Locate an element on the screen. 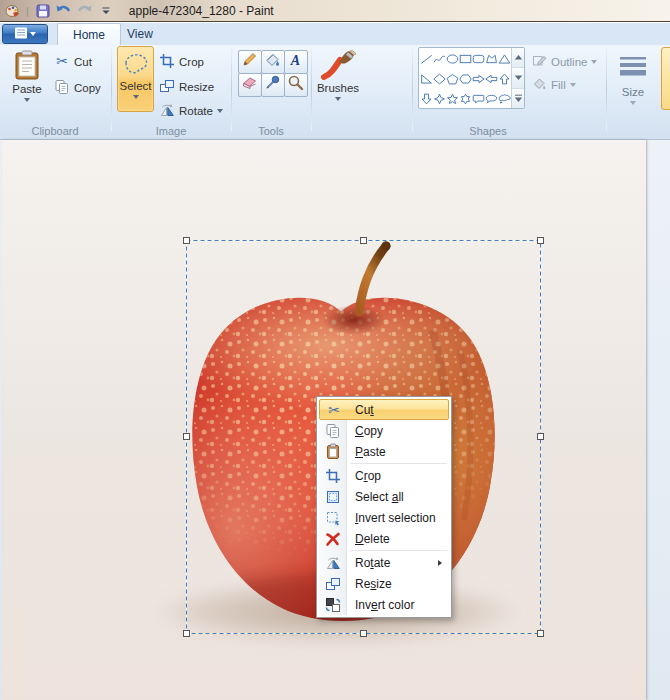 This screenshot has width=670, height=700. paste-icon is located at coordinates (27, 66).